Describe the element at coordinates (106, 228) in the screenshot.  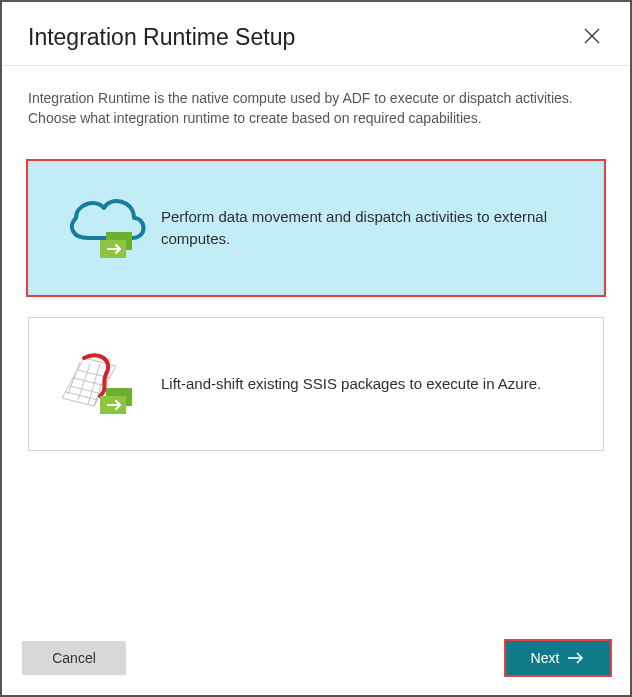
I see `cloud-data-movement-icon` at that location.